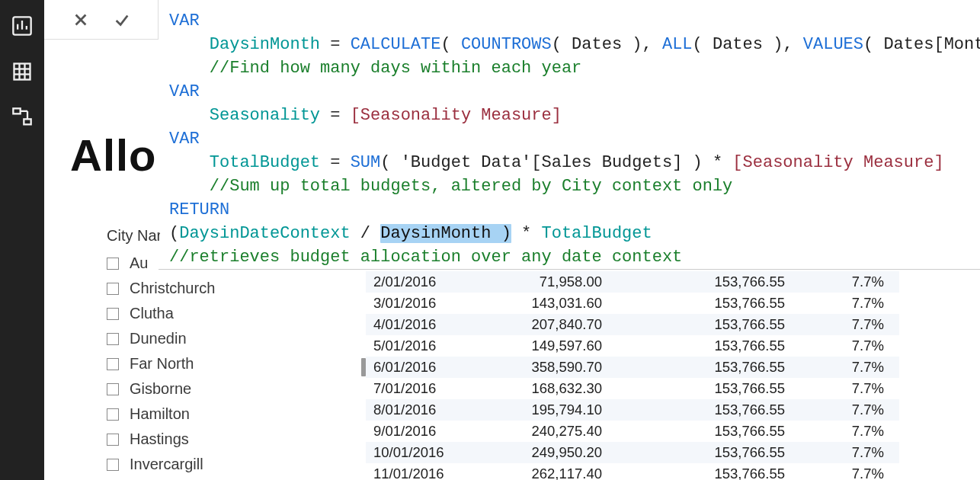  What do you see at coordinates (133, 236) in the screenshot?
I see `city-slicer-label: City Nar` at bounding box center [133, 236].